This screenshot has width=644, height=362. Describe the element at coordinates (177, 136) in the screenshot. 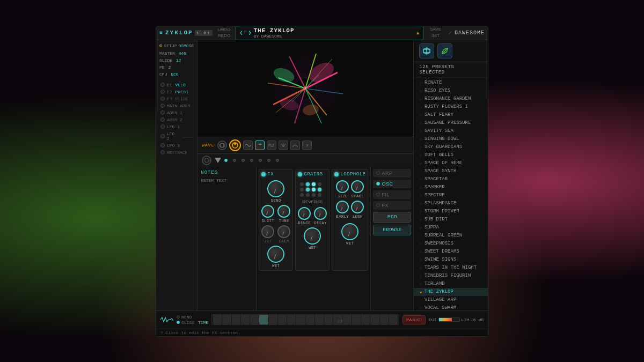

I see `mod-lfo2: LFO 2 ____` at that location.